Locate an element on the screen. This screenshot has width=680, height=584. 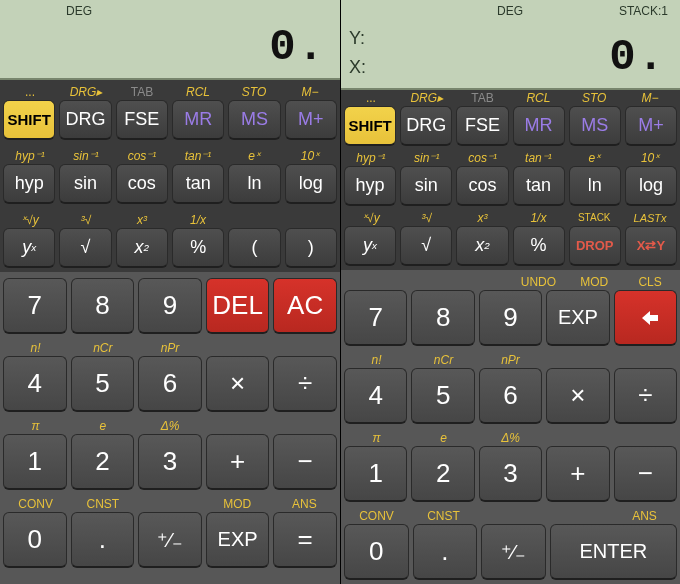
del-button: DEL is located at coordinates (238, 306).